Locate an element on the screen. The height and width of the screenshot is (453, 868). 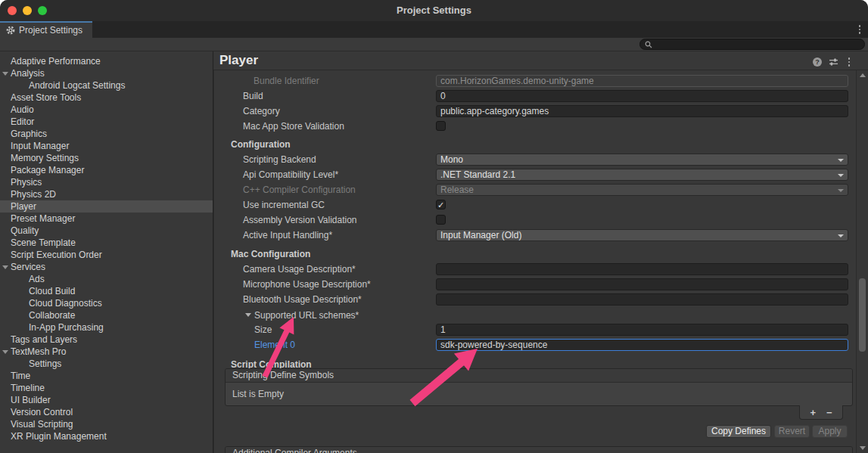
active-input-handling-select: Input Manager (Old) is located at coordinates (642, 235).